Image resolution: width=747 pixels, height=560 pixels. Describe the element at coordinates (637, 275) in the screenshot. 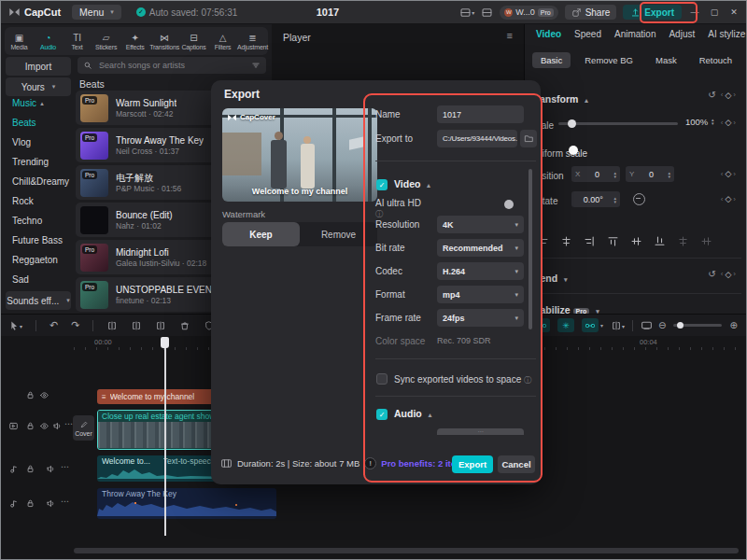

I see `blend-section-header: Blend ▾ ↺ ‹◇›` at that location.